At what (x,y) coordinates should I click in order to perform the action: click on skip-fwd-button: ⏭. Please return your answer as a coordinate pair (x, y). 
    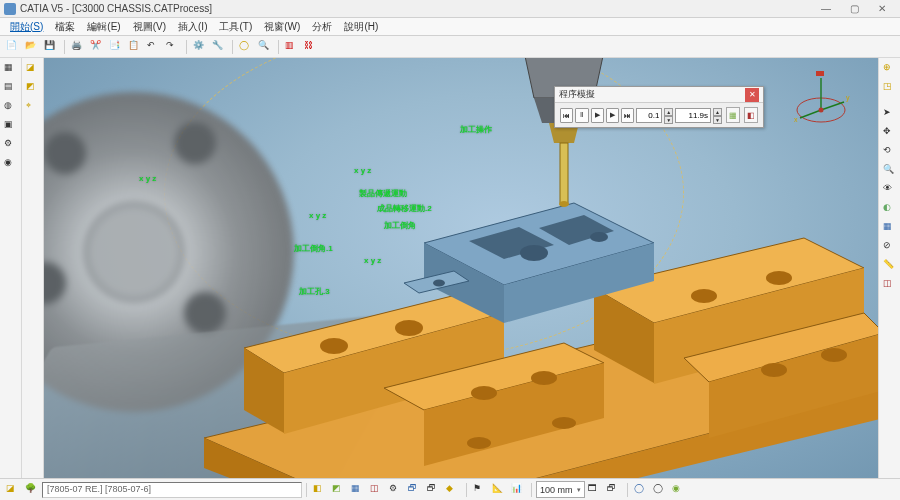
    Looking at the image, I should click on (628, 116).